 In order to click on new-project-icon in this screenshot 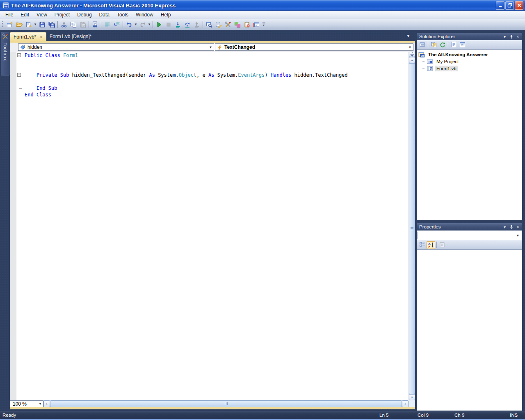, I will do `click(10, 25)`.